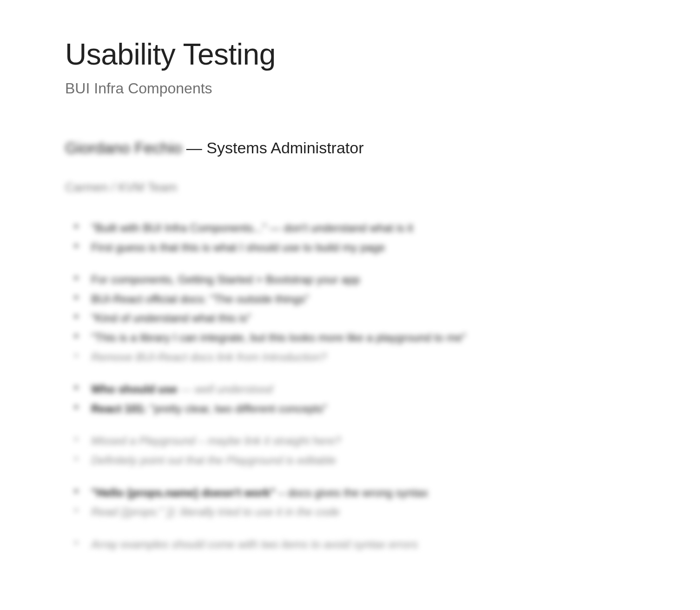  What do you see at coordinates (285, 148) in the screenshot?
I see `participant-role: Systems Administrator` at bounding box center [285, 148].